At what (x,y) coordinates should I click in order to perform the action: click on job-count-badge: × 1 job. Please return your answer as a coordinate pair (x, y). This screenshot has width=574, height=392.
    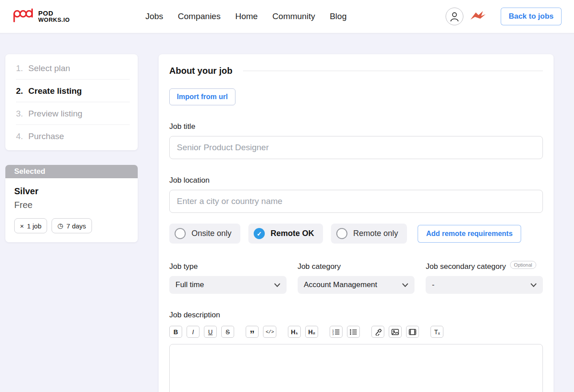
    Looking at the image, I should click on (31, 226).